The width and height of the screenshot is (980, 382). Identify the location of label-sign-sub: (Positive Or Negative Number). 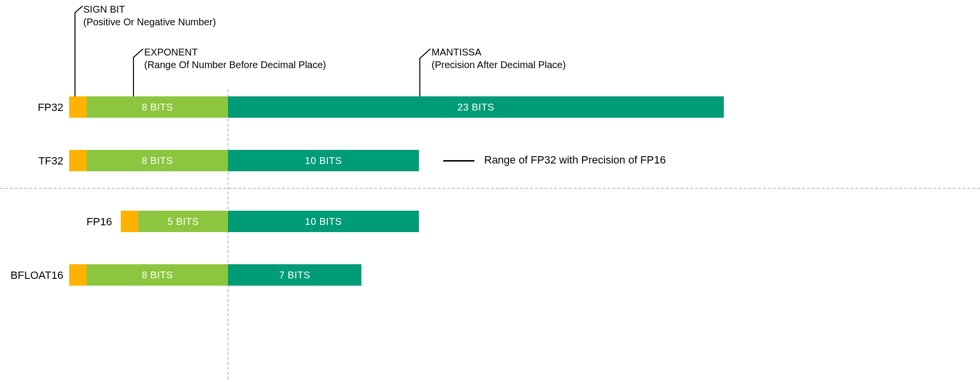
(150, 22).